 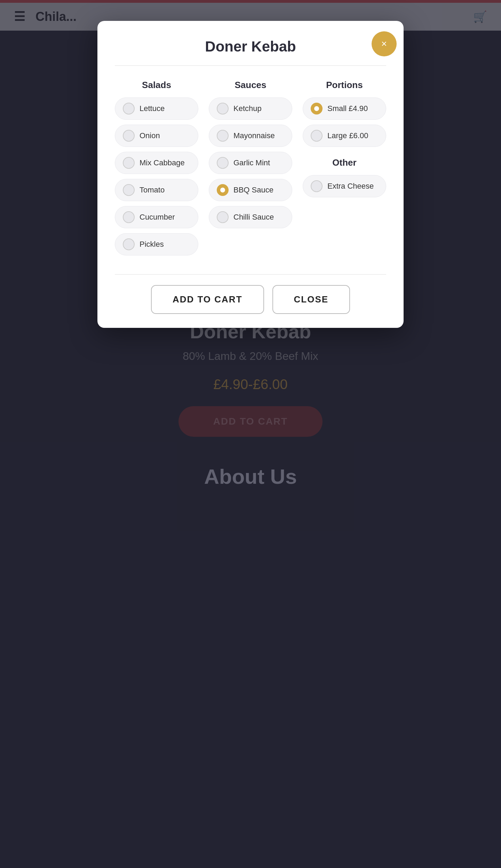 I want to click on salad-item-onion: Onion, so click(x=157, y=136).